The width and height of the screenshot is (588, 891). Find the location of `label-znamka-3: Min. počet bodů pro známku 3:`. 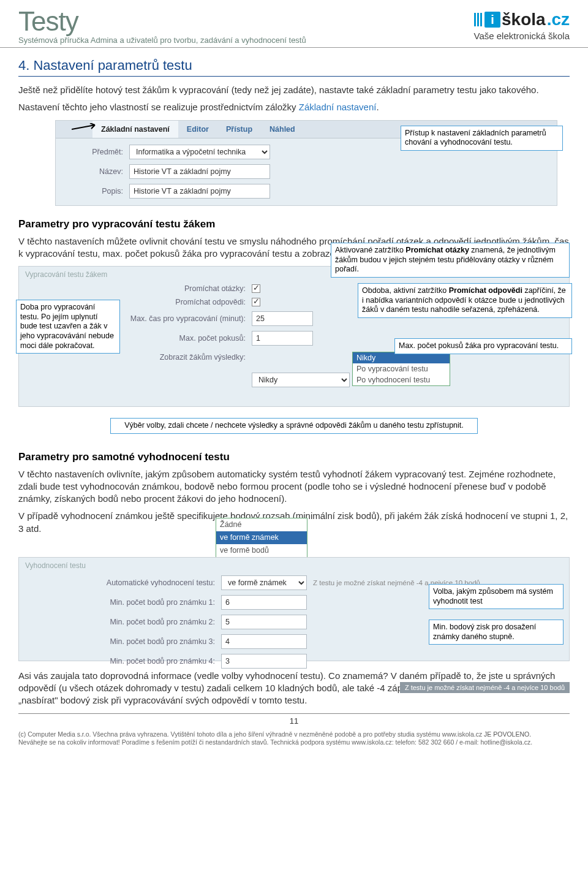

label-znamka-3: Min. počet bodů pro známku 3: is located at coordinates (123, 642).